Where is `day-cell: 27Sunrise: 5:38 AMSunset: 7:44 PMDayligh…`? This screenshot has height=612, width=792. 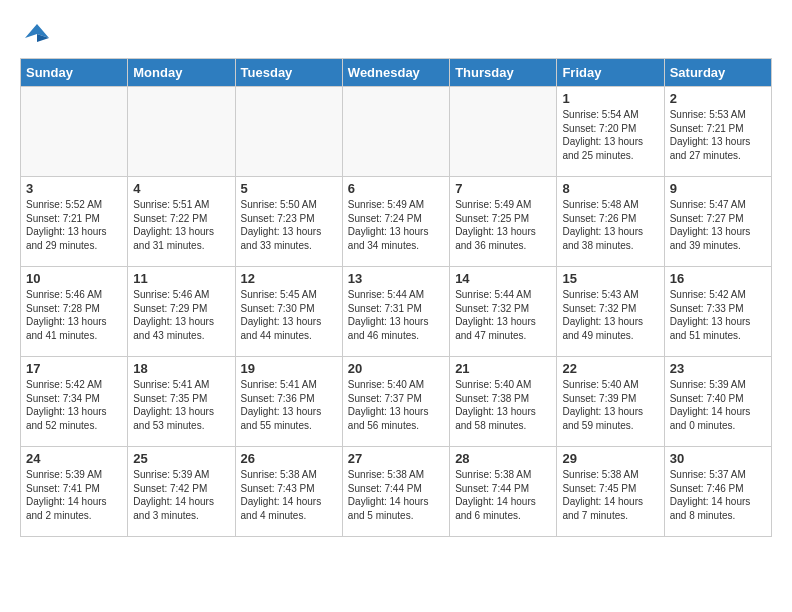 day-cell: 27Sunrise: 5:38 AMSunset: 7:44 PMDayligh… is located at coordinates (396, 492).